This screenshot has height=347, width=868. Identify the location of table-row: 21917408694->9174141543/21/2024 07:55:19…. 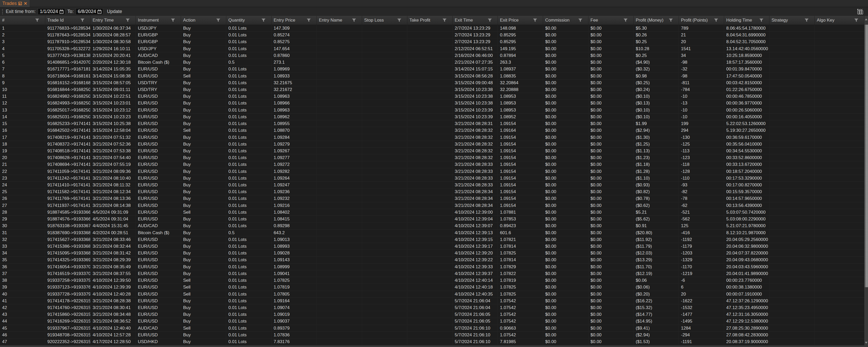
(432, 165).